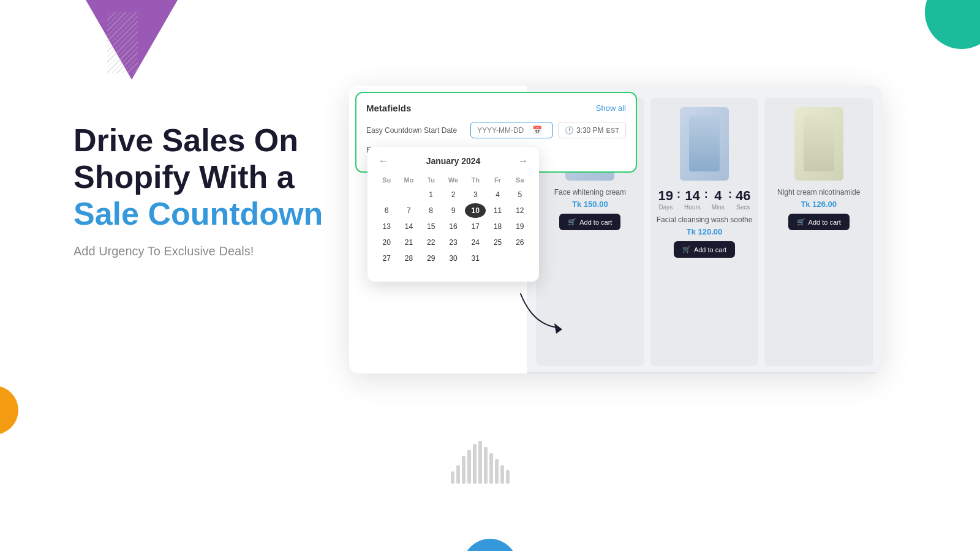  What do you see at coordinates (386, 211) in the screenshot?
I see `cal-day-6: 6` at bounding box center [386, 211].